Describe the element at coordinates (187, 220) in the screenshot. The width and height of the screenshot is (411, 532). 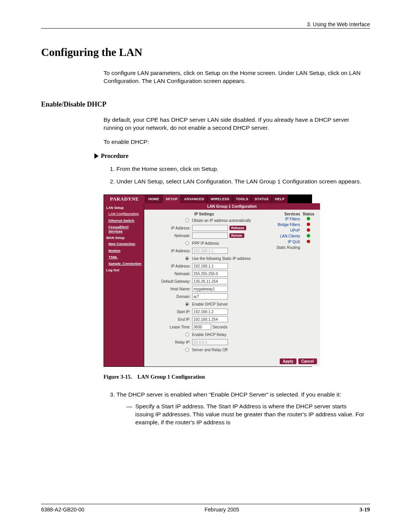
I see `radio-auto-ip` at that location.